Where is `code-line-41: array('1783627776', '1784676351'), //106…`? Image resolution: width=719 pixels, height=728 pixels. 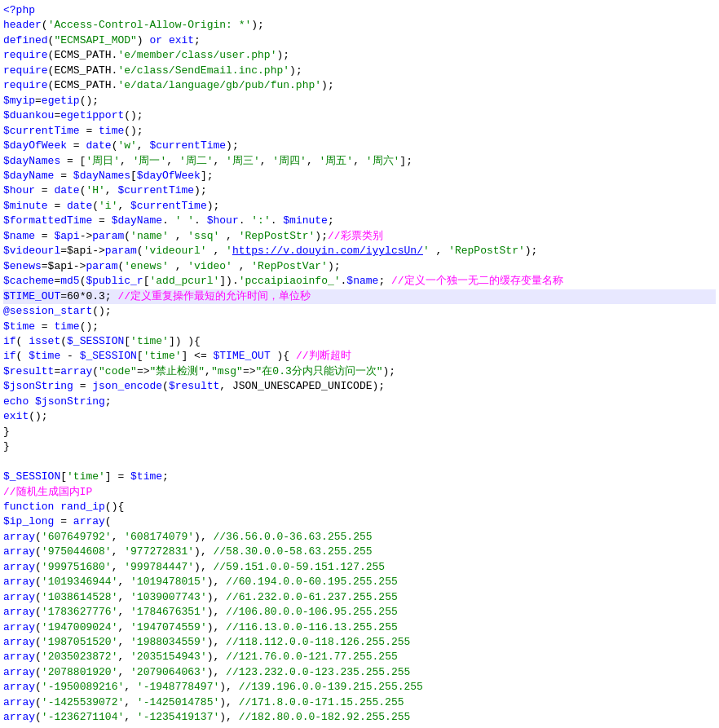
code-line-41: array('1783627776', '1784676351'), //106… is located at coordinates (360, 612).